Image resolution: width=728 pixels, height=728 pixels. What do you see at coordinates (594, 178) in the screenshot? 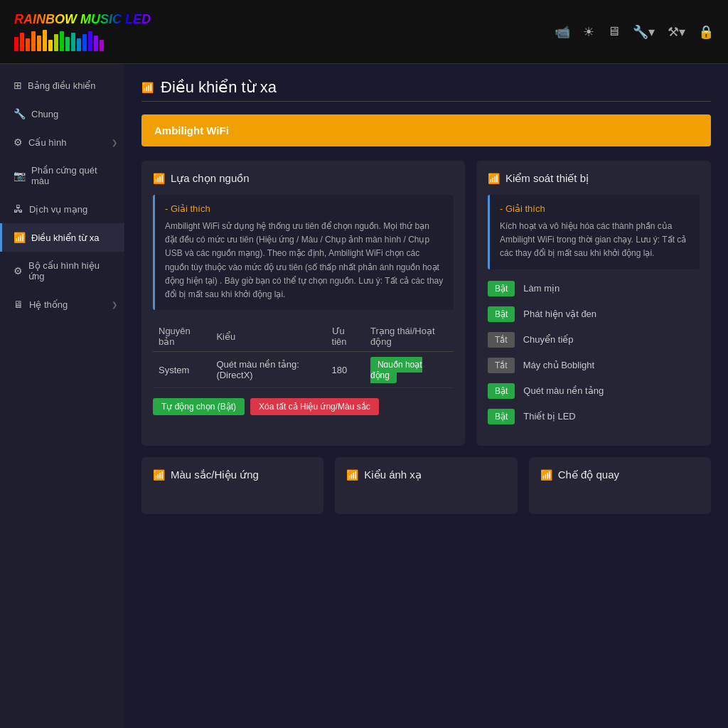
I see `control-card-title-row: 📶 Kiểm soát thiết bị` at bounding box center [594, 178].